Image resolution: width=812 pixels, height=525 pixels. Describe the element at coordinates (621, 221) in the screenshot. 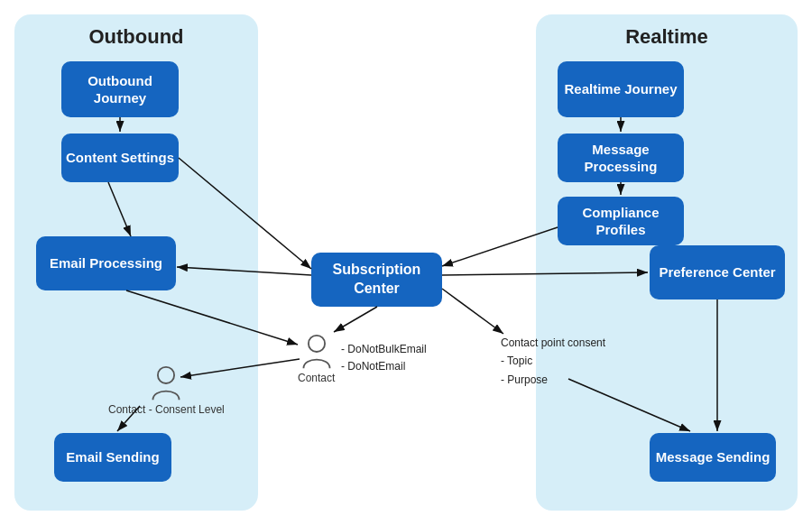

I see `compliance-profiles-box: Compliance Profiles` at that location.